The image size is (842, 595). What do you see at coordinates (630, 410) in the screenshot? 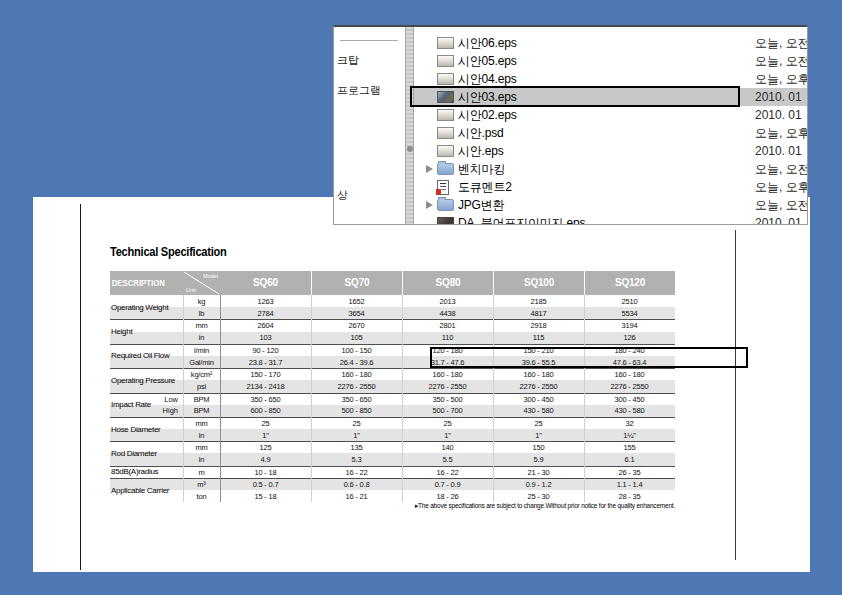
I see `value-cell: 430 - 580` at bounding box center [630, 410].